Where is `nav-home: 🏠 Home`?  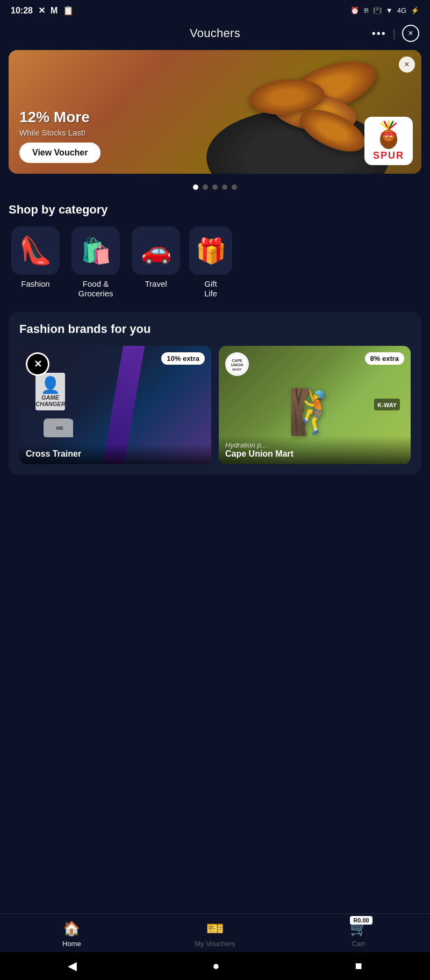
nav-home: 🏠 Home is located at coordinates (71, 934).